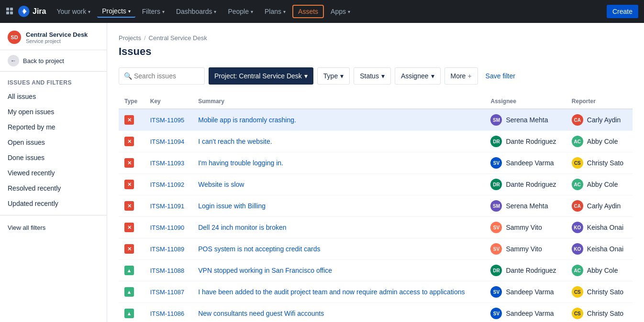 The height and width of the screenshot is (322, 644). What do you see at coordinates (168, 101) in the screenshot?
I see `col-key: Key` at bounding box center [168, 101].